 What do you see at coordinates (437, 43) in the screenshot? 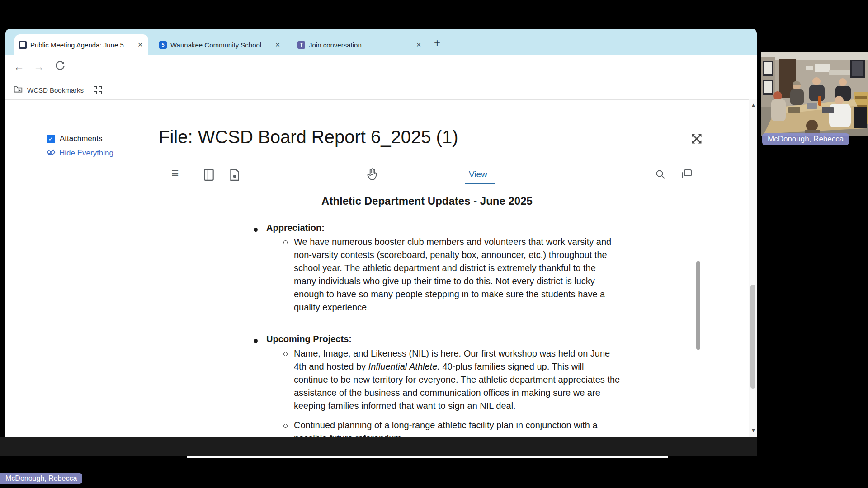
I see `new-tab-button: +` at bounding box center [437, 43].